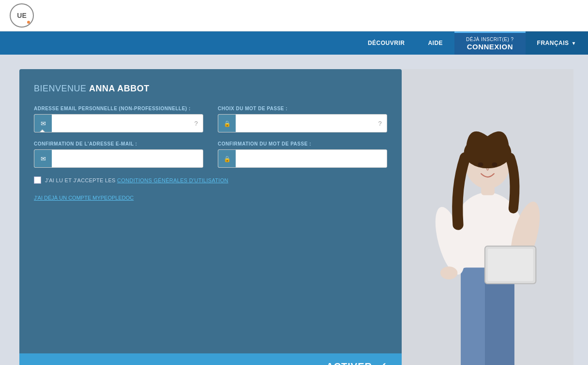  Describe the element at coordinates (22, 15) in the screenshot. I see `logo: UE` at that location.